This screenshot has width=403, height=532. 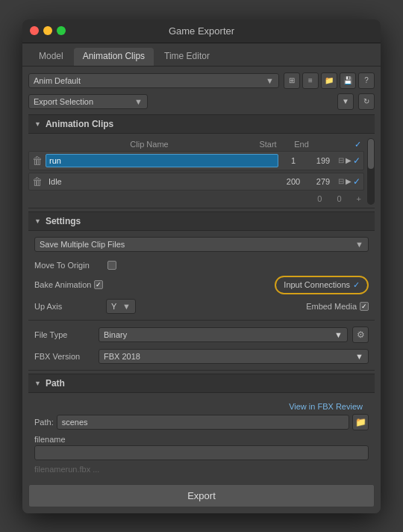 What do you see at coordinates (348, 81) in the screenshot?
I see `save-btn: 💾` at bounding box center [348, 81].